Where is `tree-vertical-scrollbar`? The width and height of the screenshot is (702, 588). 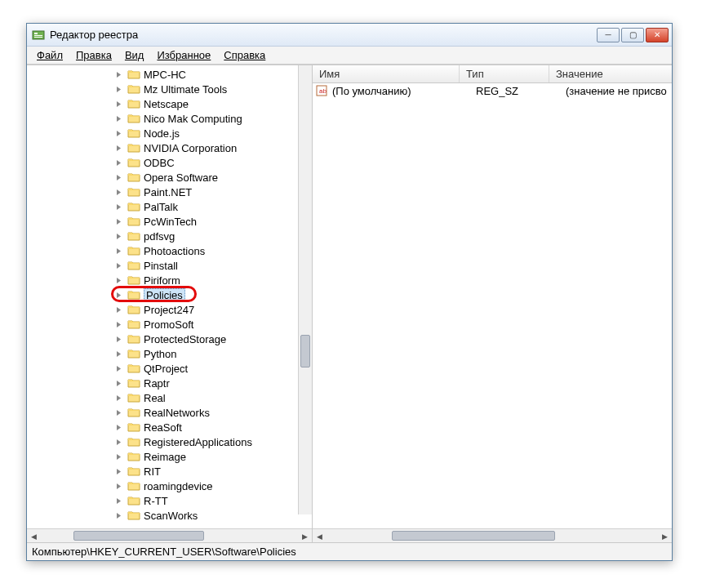
tree-vertical-scrollbar is located at coordinates (305, 290).